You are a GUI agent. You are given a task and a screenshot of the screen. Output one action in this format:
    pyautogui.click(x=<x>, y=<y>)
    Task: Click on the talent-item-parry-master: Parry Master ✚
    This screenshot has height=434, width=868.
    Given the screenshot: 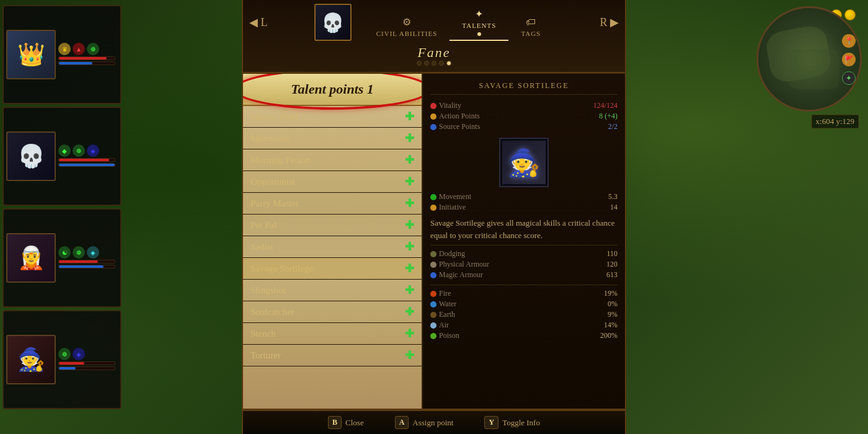 What is the action you would take?
    pyautogui.click(x=332, y=203)
    